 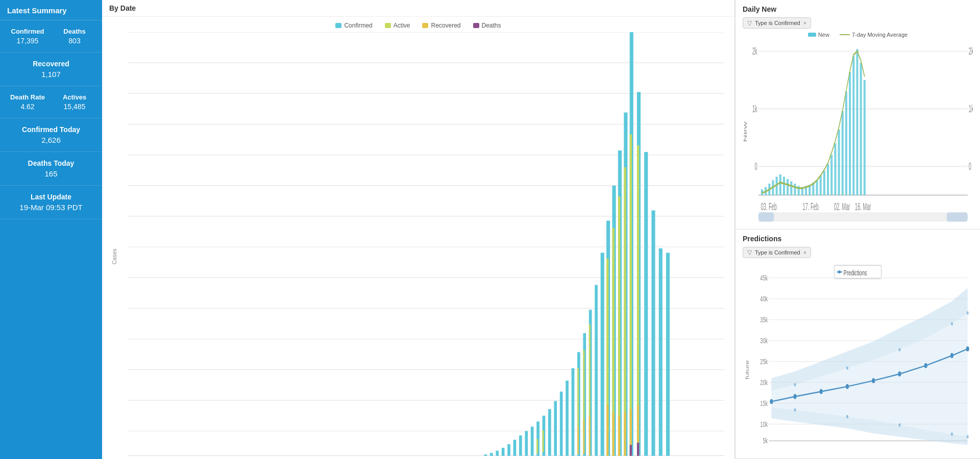 What do you see at coordinates (28, 32) in the screenshot?
I see `confirmed-label: Confirmed` at bounding box center [28, 32].